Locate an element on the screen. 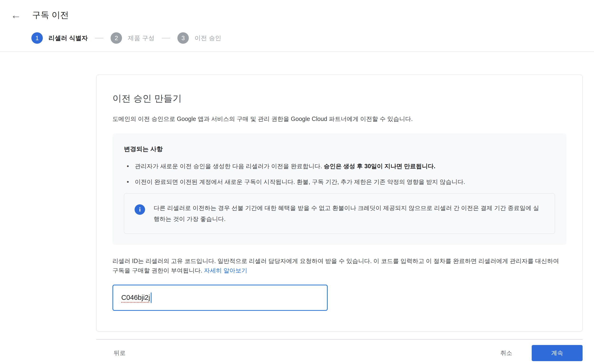 The height and width of the screenshot is (364, 594). reseller-id-input: C046bji2j is located at coordinates (220, 298).